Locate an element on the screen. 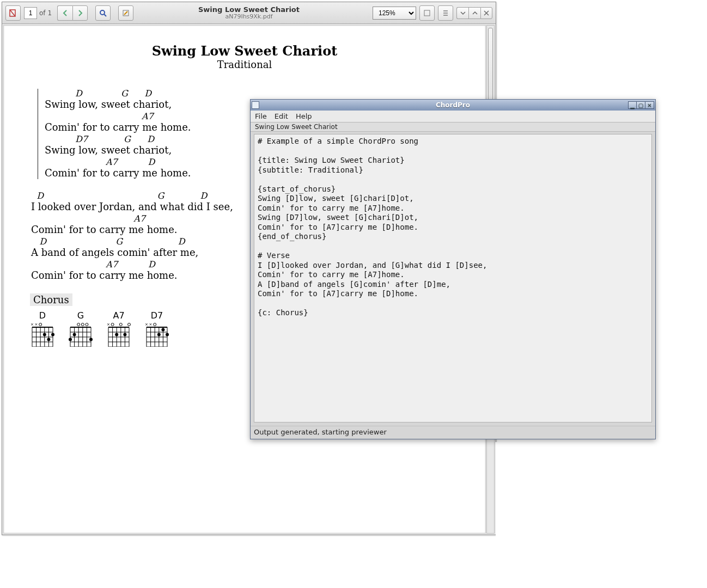 This screenshot has height=588, width=707. chord-name: A7 is located at coordinates (119, 316).